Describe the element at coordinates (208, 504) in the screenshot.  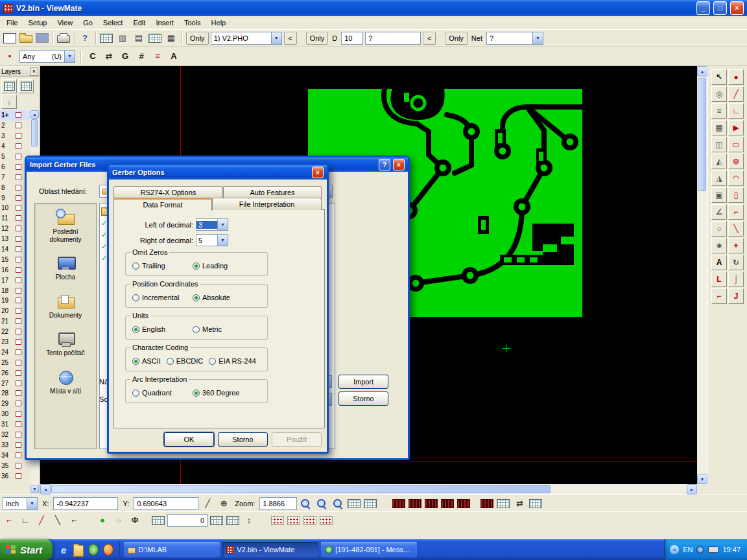
I see `measure-line-icon: ╱` at that location.